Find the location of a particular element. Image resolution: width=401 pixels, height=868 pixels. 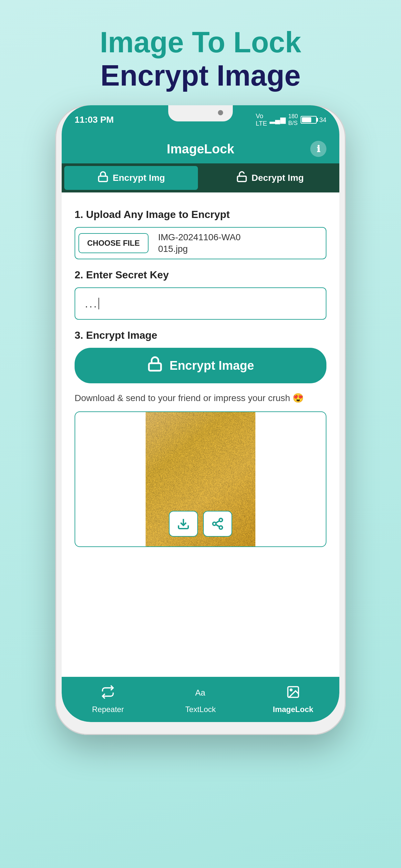

download-button is located at coordinates (183, 524).